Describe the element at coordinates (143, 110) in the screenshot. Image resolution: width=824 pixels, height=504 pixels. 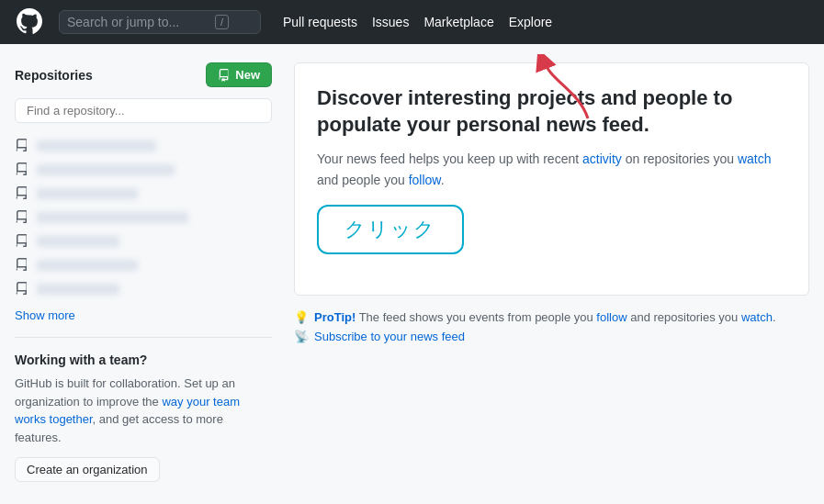
I see `find-repo-input` at that location.